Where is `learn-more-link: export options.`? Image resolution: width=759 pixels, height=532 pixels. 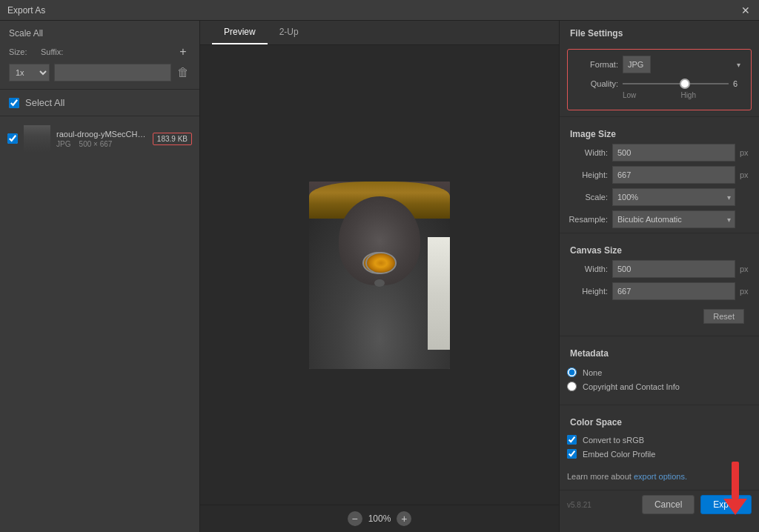
learn-more-link: export options. is located at coordinates (660, 476).